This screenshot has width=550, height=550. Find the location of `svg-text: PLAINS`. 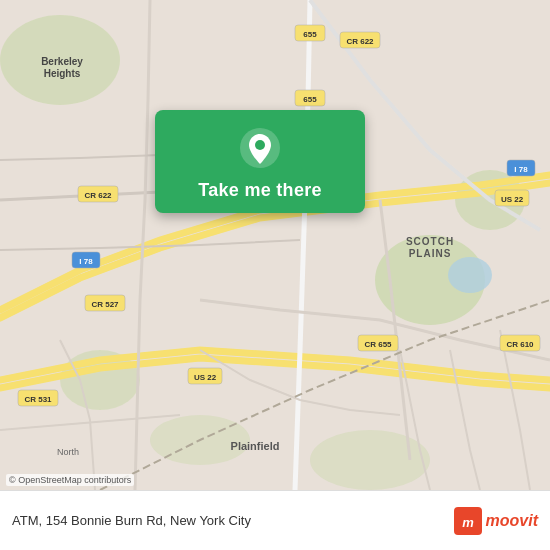

svg-text: PLAINS is located at coordinates (430, 254).